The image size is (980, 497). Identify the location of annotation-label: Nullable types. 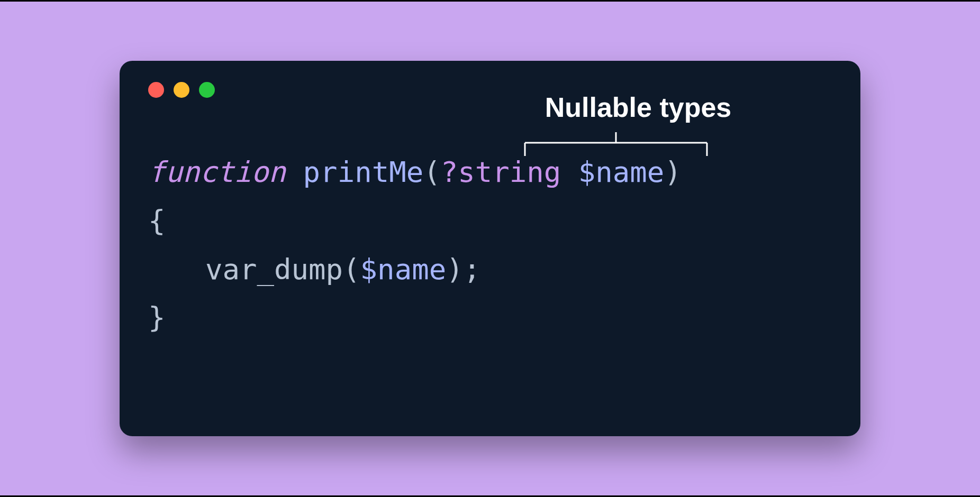
(638, 107).